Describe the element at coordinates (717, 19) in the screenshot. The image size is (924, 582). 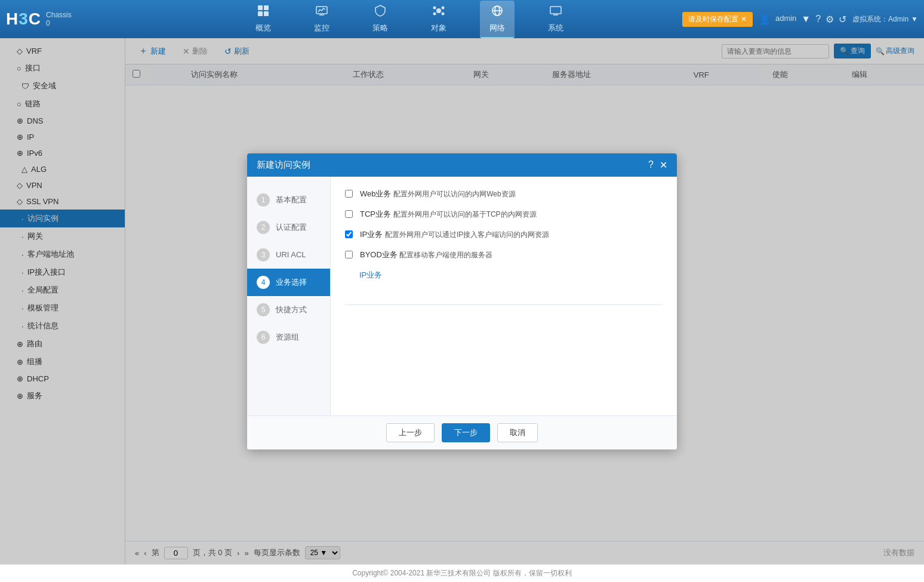
I see `save-button: 请及时保存配置 ✕` at that location.